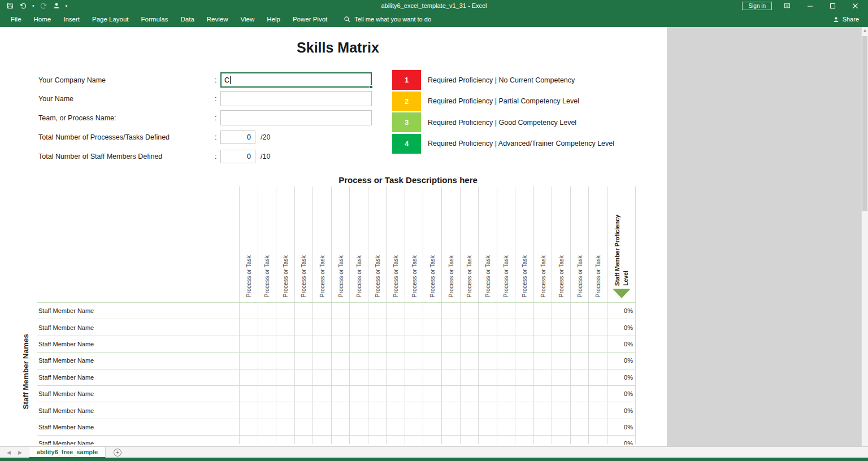 Image resolution: width=868 pixels, height=461 pixels. I want to click on process-descriptions-header: Process or Task Descriptions here, so click(408, 180).